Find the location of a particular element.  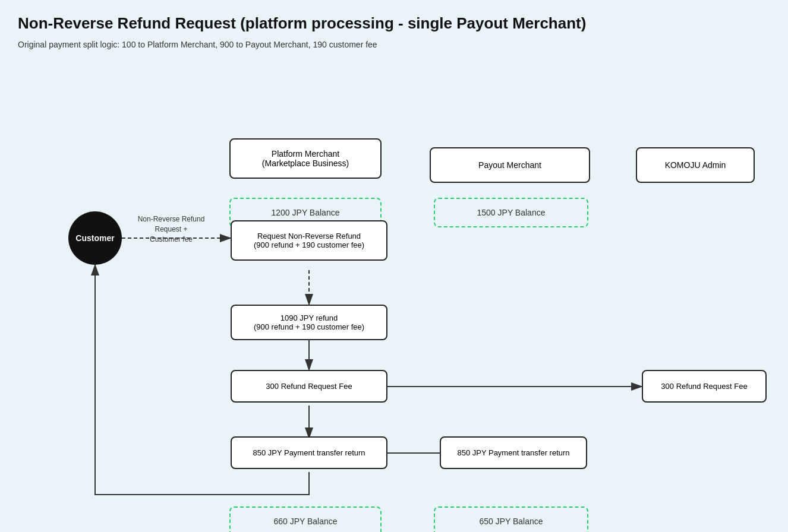

page-subtitle: Original payment split logic: 100 to Pla… is located at coordinates (394, 45).